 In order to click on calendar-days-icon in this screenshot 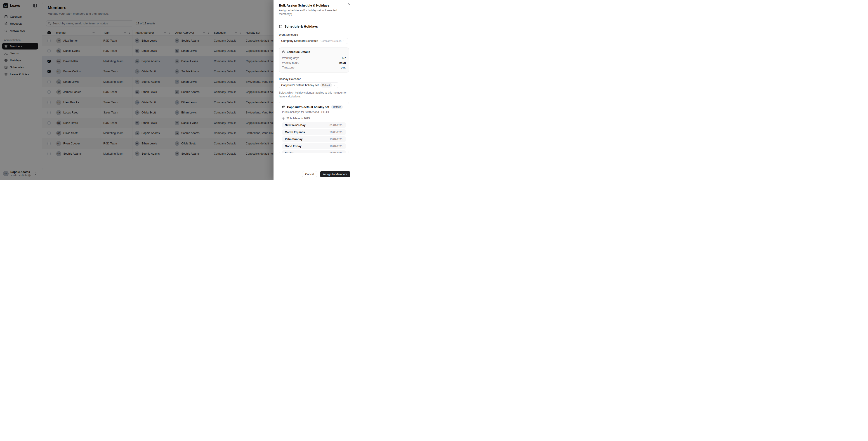, I will do `click(284, 107)`.